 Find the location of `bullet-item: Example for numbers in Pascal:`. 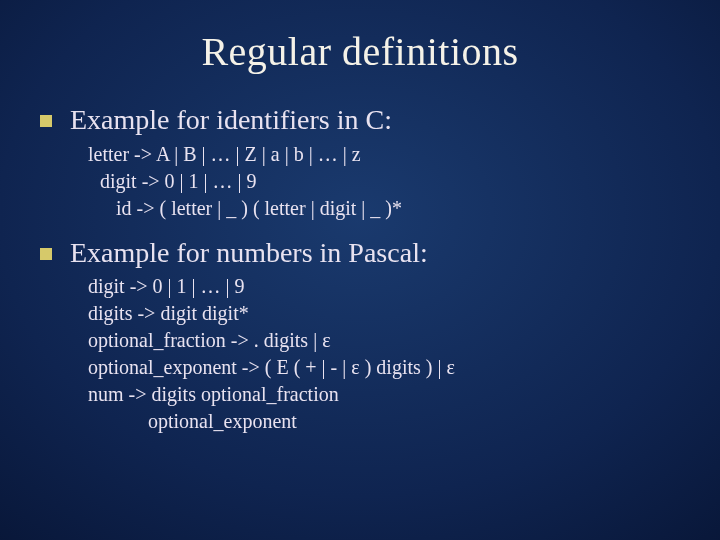

bullet-item: Example for numbers in Pascal: is located at coordinates (360, 253).